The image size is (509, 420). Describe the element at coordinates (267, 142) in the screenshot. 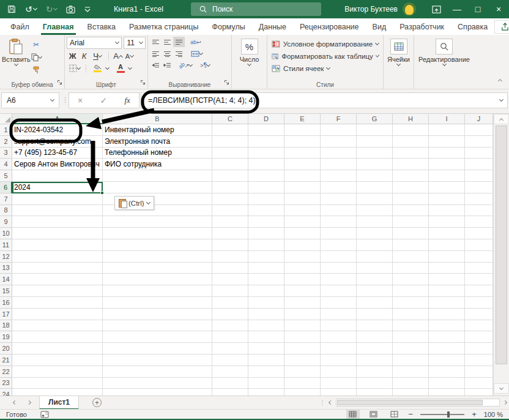

I see `cell-D2` at that location.